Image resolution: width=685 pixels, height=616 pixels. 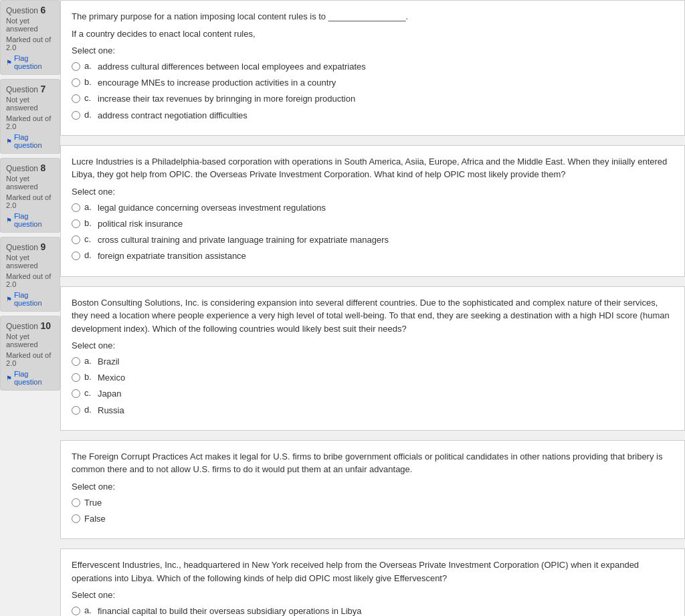 What do you see at coordinates (34, 378) in the screenshot?
I see `flag-label-10: Flag question` at bounding box center [34, 378].